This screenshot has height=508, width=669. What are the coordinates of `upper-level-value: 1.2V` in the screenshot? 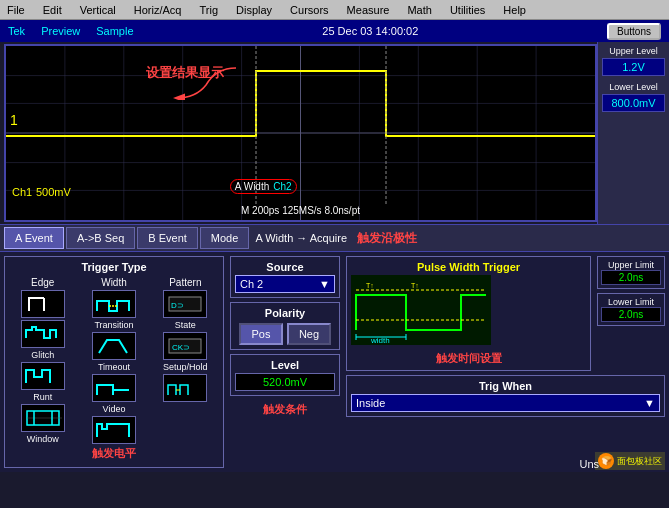 It's located at (634, 67).